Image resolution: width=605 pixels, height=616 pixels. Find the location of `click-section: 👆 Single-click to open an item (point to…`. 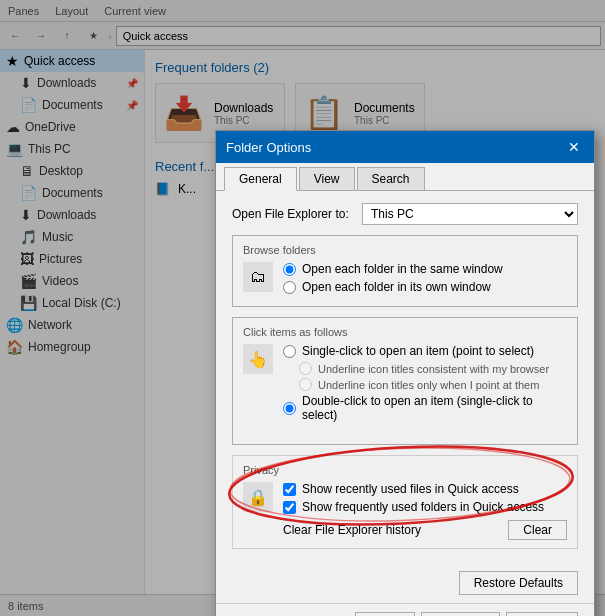

click-section: 👆 Single-click to open an item (point to… is located at coordinates (405, 385).